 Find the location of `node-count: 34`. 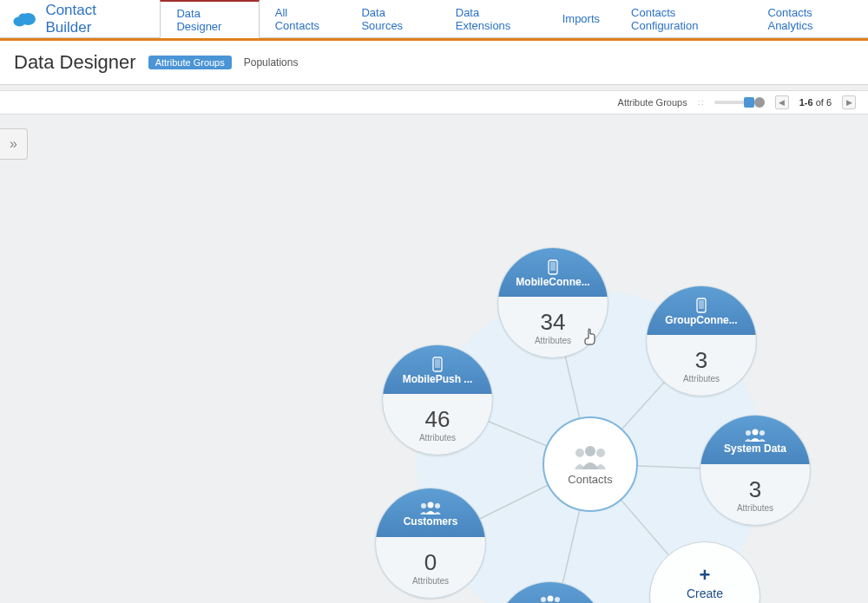

node-count: 34 is located at coordinates (554, 323).